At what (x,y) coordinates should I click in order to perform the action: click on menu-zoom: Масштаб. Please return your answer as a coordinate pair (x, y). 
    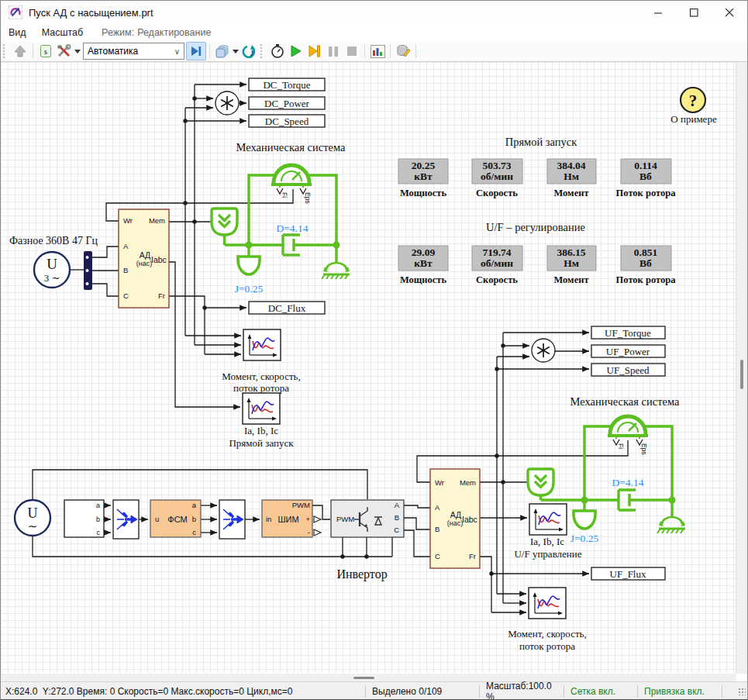
    Looking at the image, I should click on (62, 33).